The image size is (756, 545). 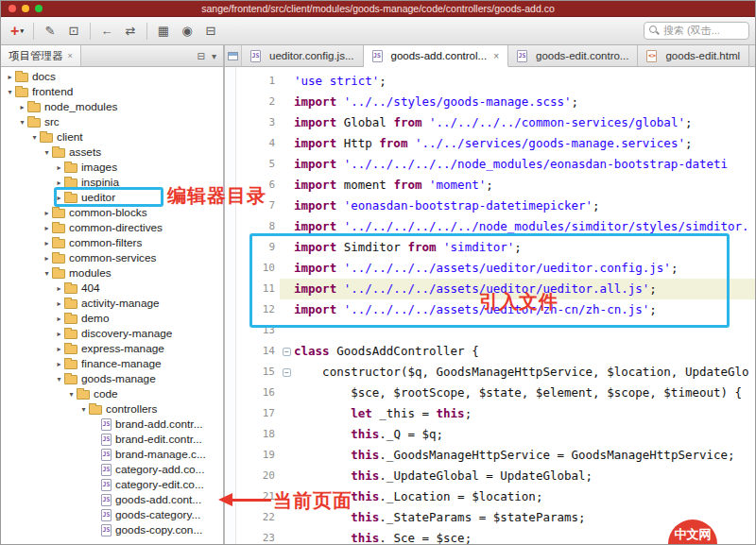 What do you see at coordinates (495, 289) in the screenshot?
I see `code-line-11: 11import '../../../../assets/ueditor/ued…` at bounding box center [495, 289].